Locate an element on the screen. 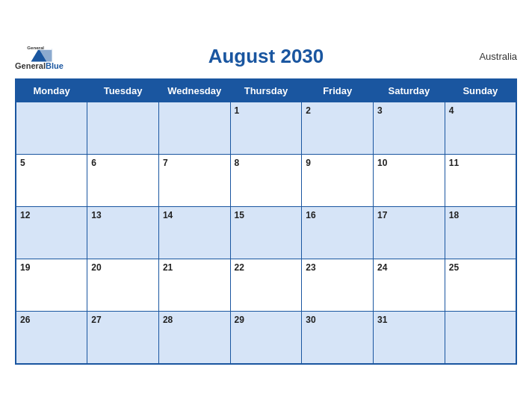 The height and width of the screenshot is (411, 532). day-number: 27 is located at coordinates (96, 320).